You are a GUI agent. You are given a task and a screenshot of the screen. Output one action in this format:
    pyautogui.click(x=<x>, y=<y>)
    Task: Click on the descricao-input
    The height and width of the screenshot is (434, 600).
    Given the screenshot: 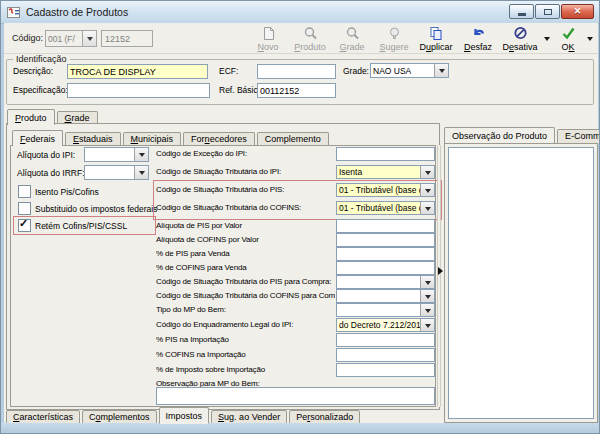 What is the action you would take?
    pyautogui.click(x=138, y=72)
    